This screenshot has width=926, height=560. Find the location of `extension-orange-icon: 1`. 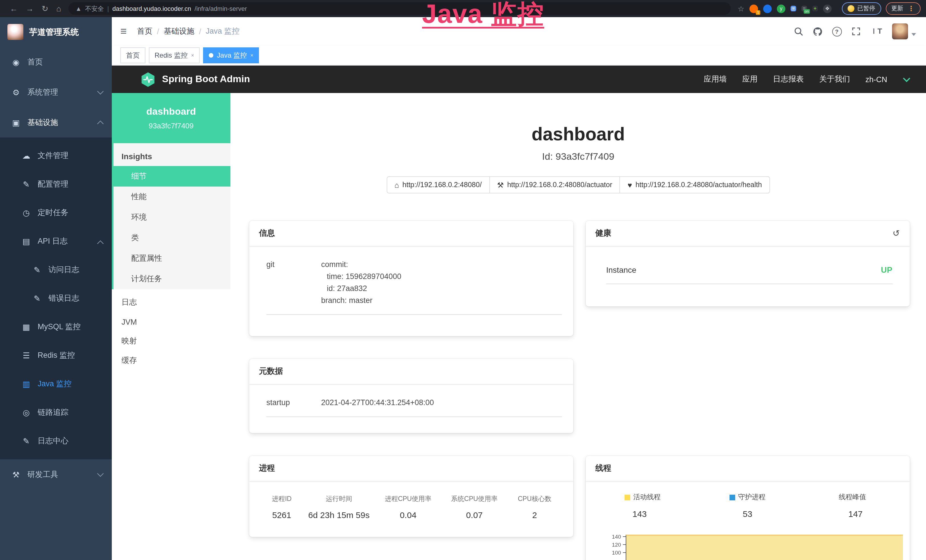

extension-orange-icon: 1 is located at coordinates (754, 8).